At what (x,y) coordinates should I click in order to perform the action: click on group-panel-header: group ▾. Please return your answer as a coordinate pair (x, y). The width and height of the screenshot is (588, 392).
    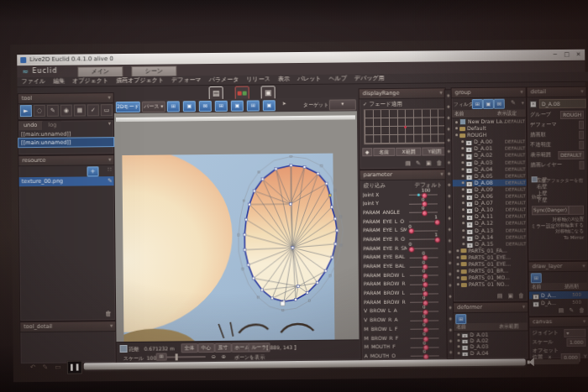
    Looking at the image, I should click on (489, 92).